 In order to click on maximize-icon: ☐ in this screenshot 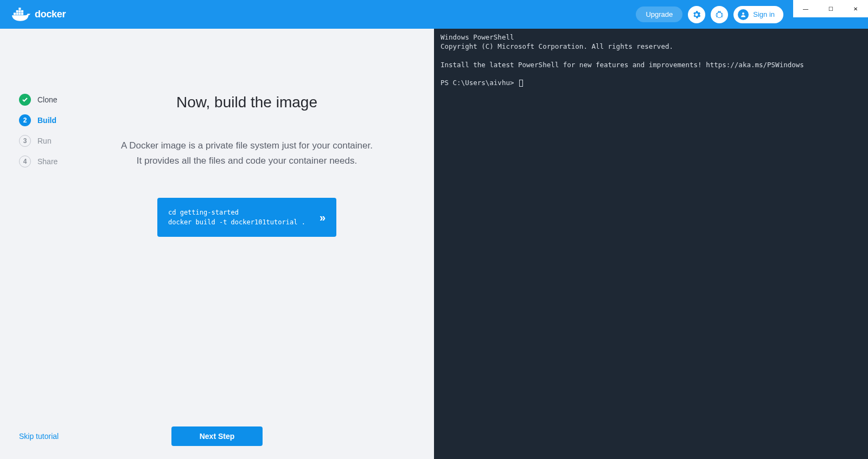, I will do `click(831, 9)`.